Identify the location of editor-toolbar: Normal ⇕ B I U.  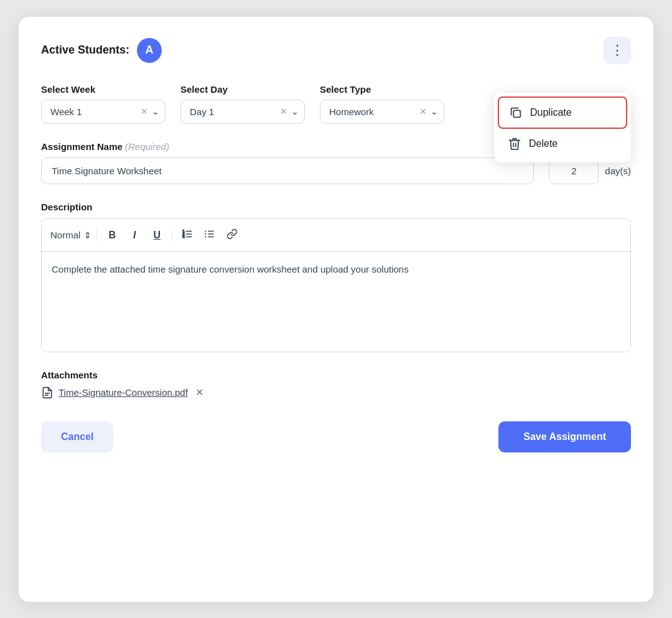
(336, 235).